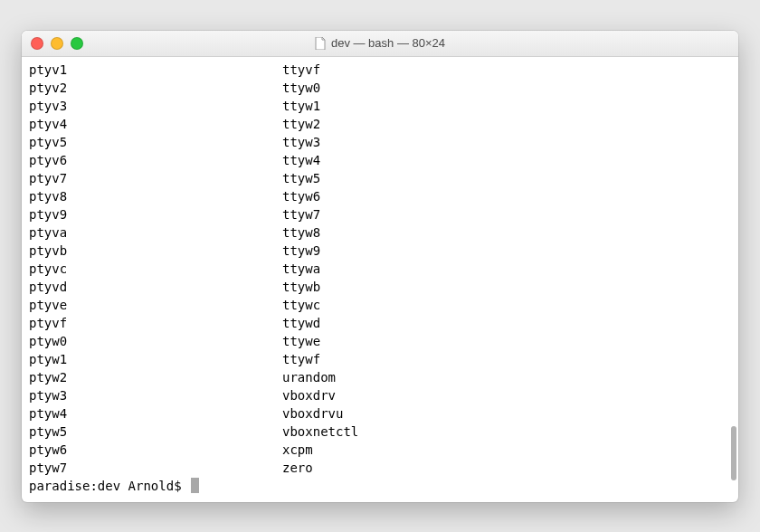 This screenshot has height=532, width=760. I want to click on terminal-cell: ptyv9, so click(156, 214).